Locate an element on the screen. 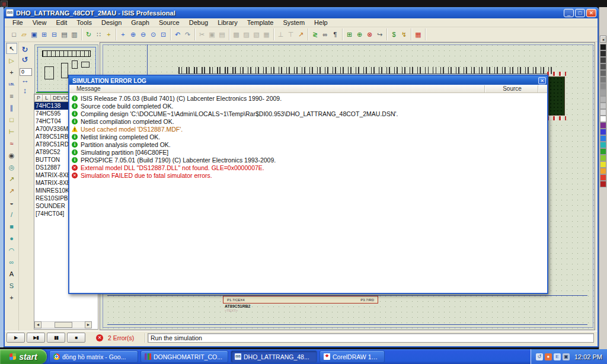 The width and height of the screenshot is (607, 364). netlist-to-ares-icon: ▦ is located at coordinates (418, 34).